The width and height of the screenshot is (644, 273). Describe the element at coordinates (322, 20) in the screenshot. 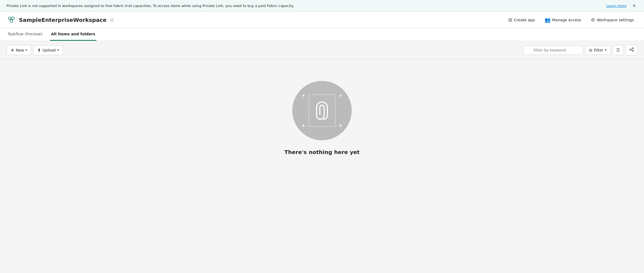

I see `page-header: SampleEnterpriseWorkspace ◇ ⊞ Create app…` at that location.